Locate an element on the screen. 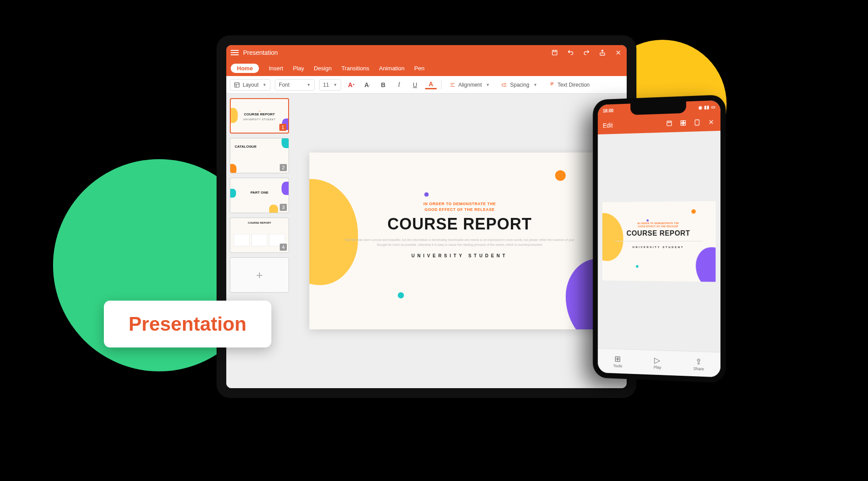  tab-home: Home is located at coordinates (245, 68).